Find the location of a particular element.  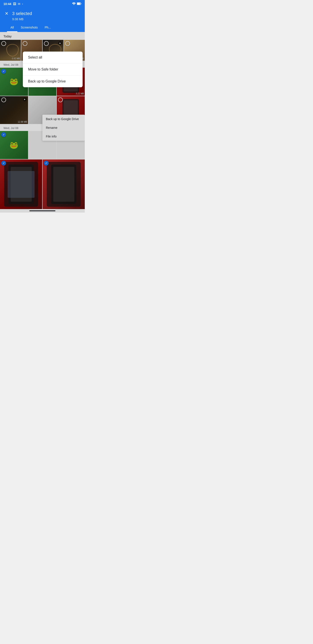

selected-count: 3 selected is located at coordinates (22, 14).